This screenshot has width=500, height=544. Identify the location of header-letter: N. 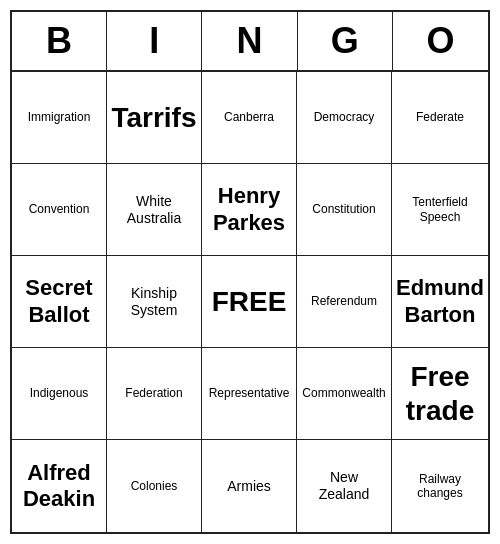
(250, 41).